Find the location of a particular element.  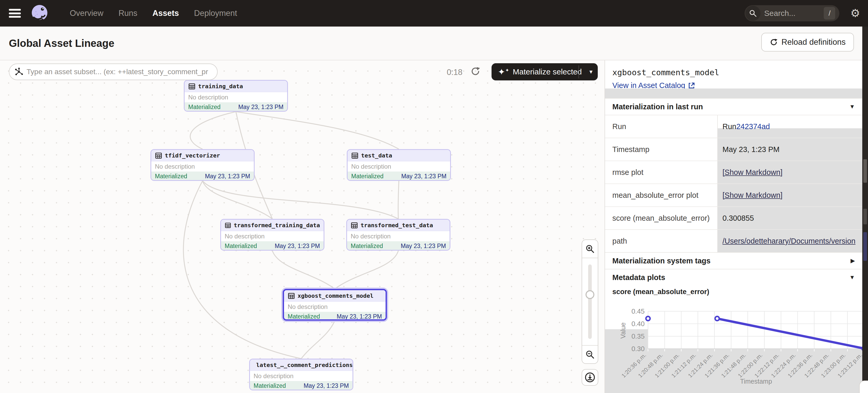

loading-shimmer-band is located at coordinates (734, 93).